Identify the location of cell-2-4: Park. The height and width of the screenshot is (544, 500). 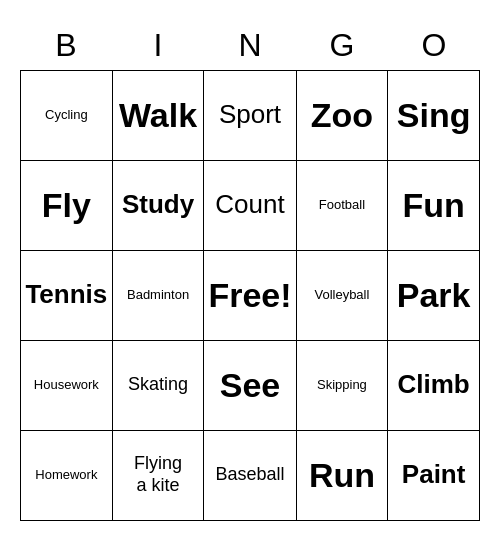
(434, 296).